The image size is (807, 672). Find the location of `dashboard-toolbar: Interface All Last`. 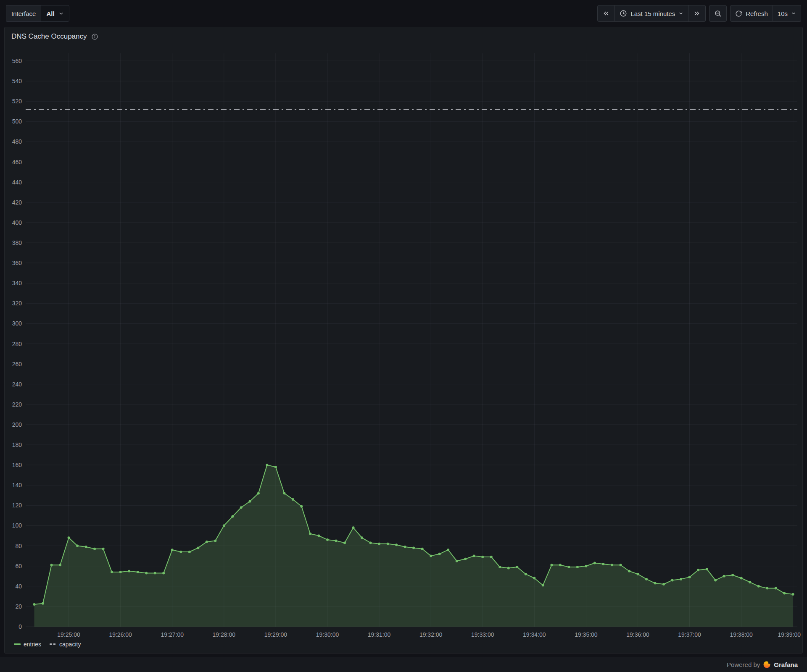

dashboard-toolbar: Interface All Last is located at coordinates (404, 13).